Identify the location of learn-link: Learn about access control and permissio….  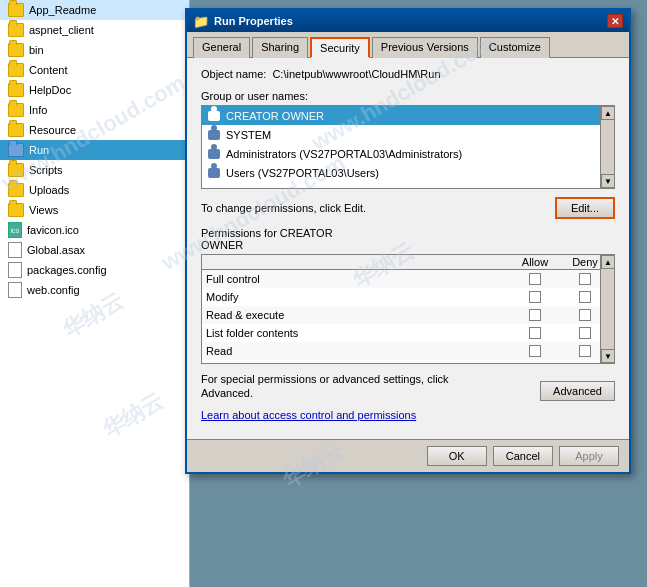
(308, 415).